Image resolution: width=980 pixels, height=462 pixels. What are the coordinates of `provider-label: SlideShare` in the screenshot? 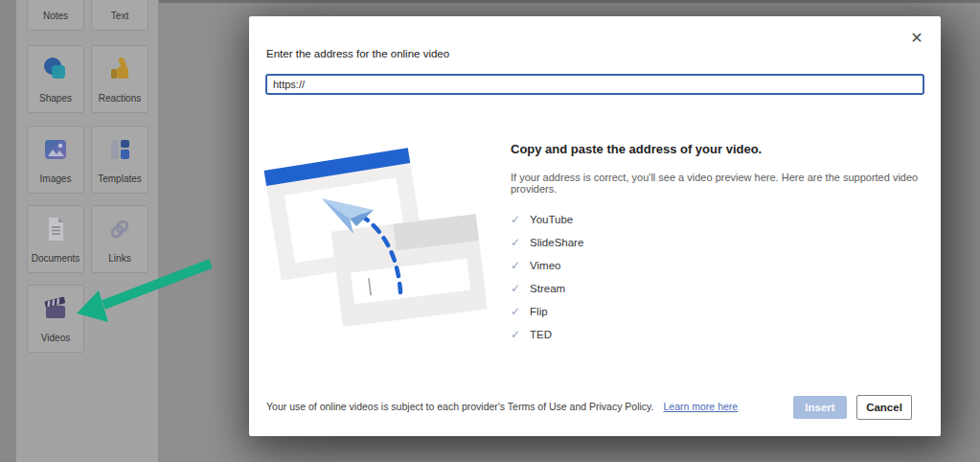 It's located at (557, 243).